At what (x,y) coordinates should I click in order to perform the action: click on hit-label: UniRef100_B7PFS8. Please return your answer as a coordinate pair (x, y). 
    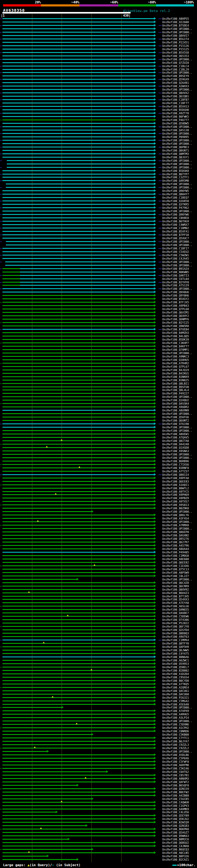
    Looking at the image, I should click on (176, 235).